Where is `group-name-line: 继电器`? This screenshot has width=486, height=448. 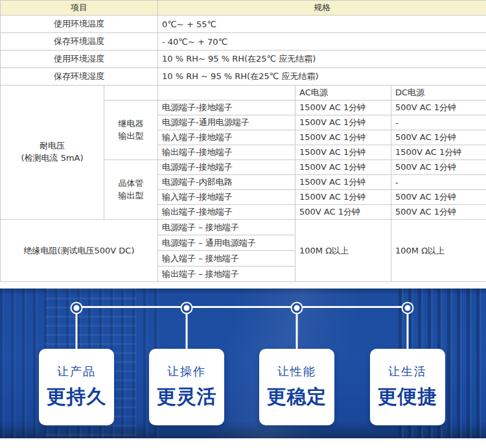
group-name-line: 继电器 is located at coordinates (131, 124).